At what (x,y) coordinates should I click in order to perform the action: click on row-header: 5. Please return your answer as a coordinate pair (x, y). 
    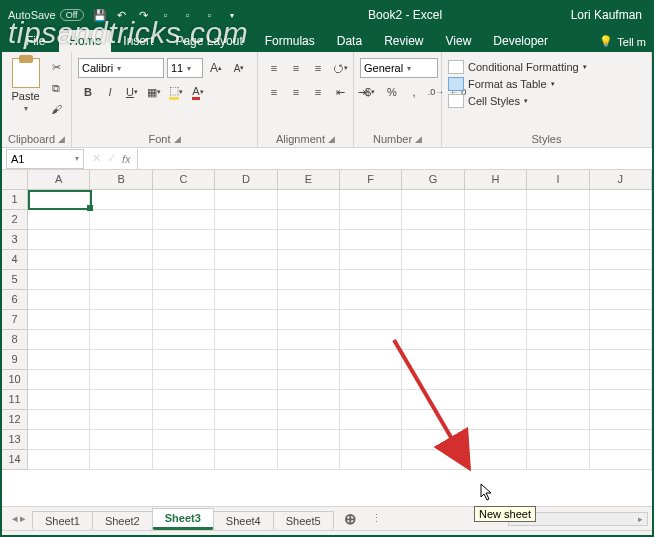
    Looking at the image, I should click on (14, 280).